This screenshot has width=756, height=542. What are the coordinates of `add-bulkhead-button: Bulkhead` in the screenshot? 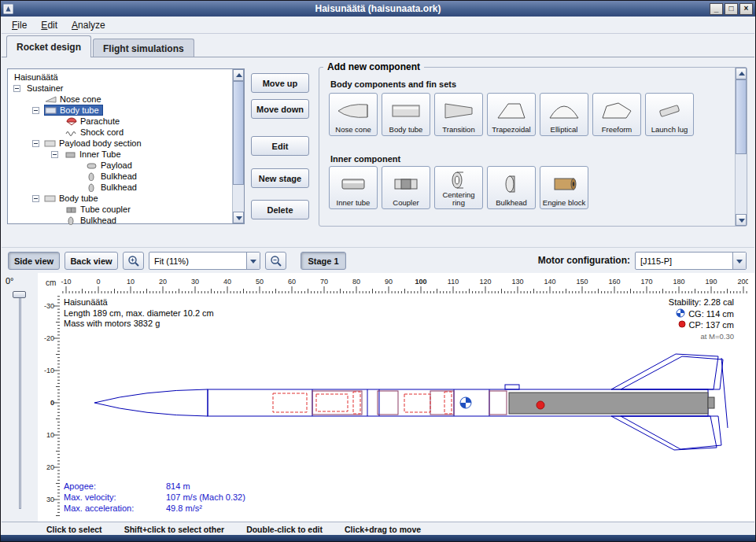 It's located at (511, 187).